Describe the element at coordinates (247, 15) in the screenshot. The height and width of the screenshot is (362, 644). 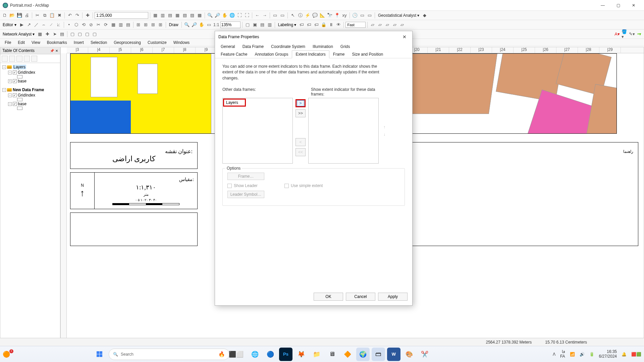
I see `fixed-zoom-icon: ⛶` at that location.